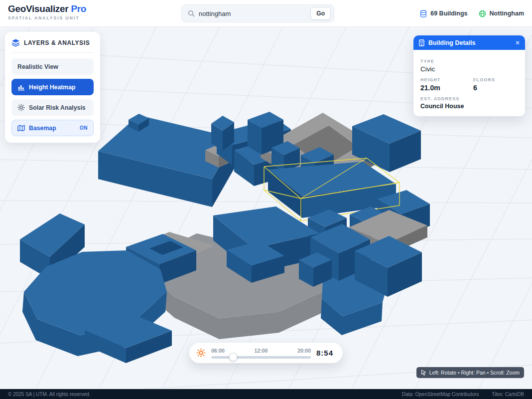  I want to click on details-body: TYPE Civic HEIGHT 21.0m FLOORS 6 EST. AD…, so click(469, 83).